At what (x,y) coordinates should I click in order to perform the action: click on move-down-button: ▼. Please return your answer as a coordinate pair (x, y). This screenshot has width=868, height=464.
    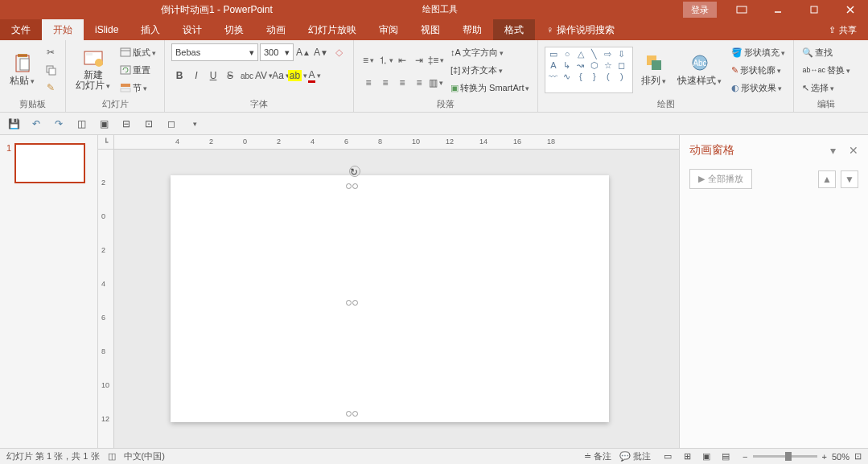
    Looking at the image, I should click on (849, 179).